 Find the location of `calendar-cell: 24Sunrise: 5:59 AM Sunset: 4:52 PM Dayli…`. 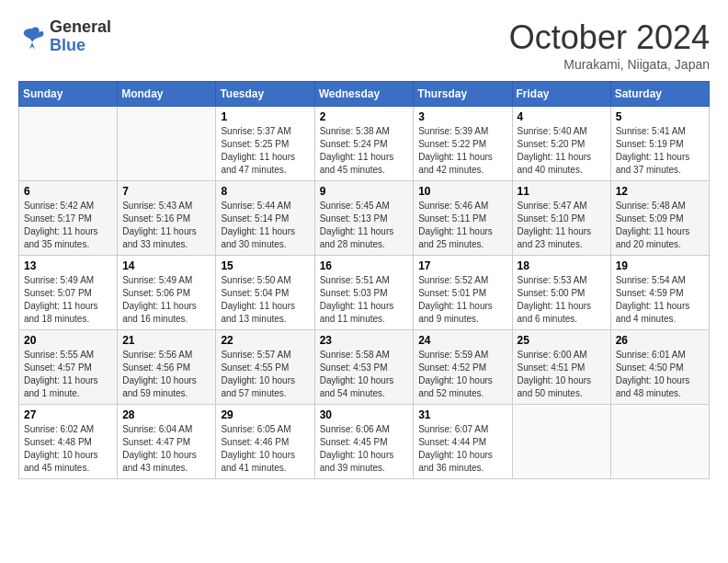

calendar-cell: 24Sunrise: 5:59 AM Sunset: 4:52 PM Dayli… is located at coordinates (463, 368).